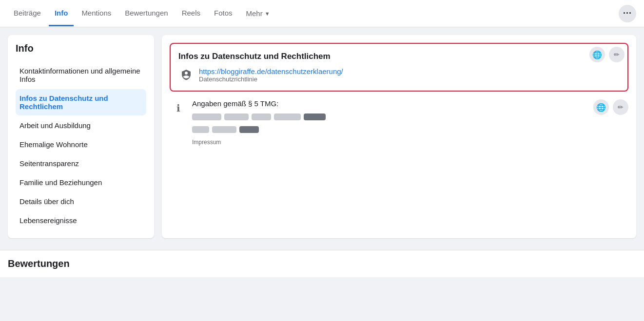 This screenshot has width=644, height=321. Describe the element at coordinates (611, 107) in the screenshot. I see `impressum-action-icons: 🌐 ✏` at that location.